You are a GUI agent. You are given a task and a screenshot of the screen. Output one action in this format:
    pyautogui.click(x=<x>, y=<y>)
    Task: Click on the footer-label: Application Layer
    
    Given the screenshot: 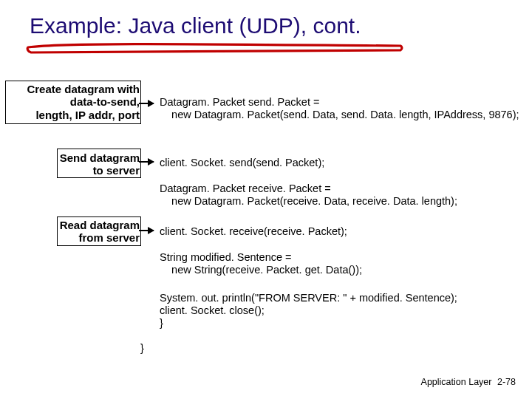 What is the action you would take?
    pyautogui.click(x=457, y=382)
    